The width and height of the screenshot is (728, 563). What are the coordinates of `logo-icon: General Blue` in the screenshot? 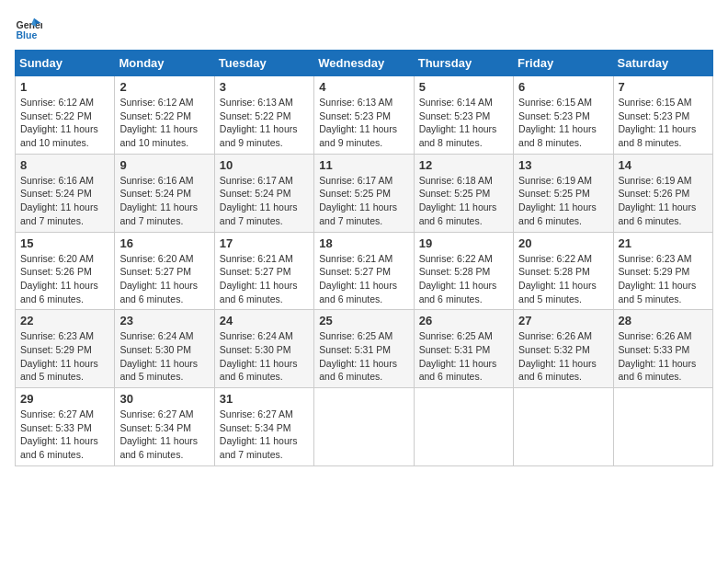 It's located at (28, 29).